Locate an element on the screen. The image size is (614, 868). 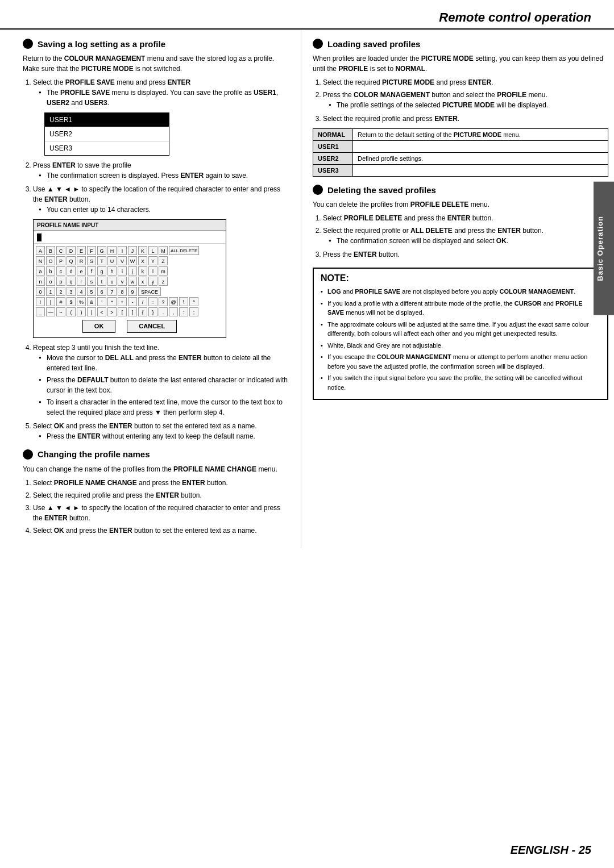
kb-key-underscore: _ is located at coordinates (40, 312).